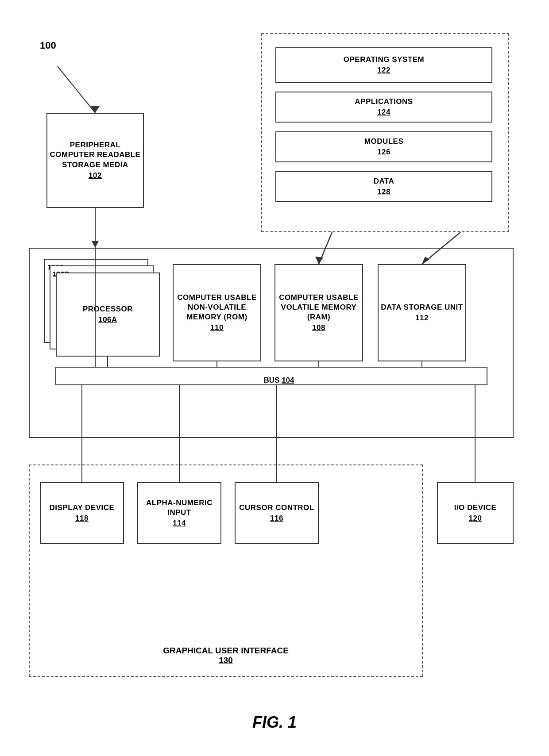 This screenshot has height=756, width=549. I want to click on modules-number: 126, so click(384, 152).